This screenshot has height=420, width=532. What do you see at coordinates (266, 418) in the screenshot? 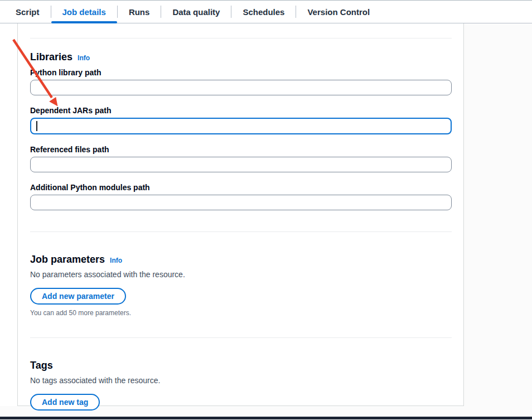
I see `bottom-bar` at bounding box center [266, 418].